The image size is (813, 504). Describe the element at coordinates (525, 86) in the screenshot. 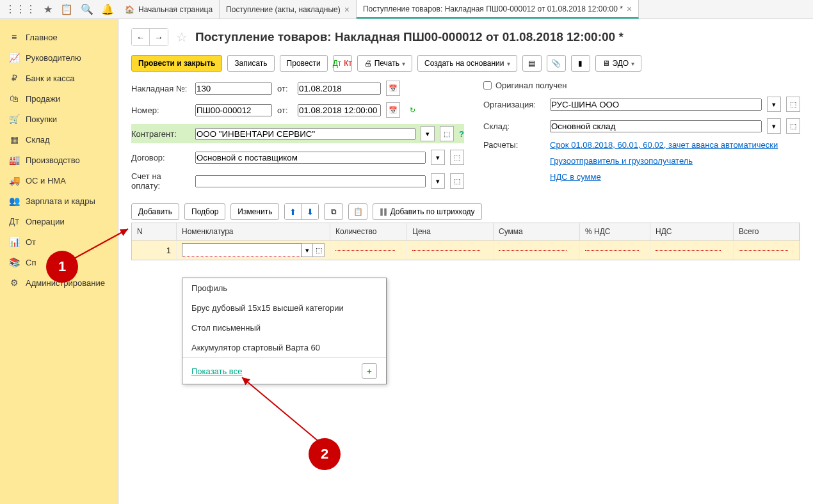

I see `original-received-checkbox: Оригинал получен` at that location.